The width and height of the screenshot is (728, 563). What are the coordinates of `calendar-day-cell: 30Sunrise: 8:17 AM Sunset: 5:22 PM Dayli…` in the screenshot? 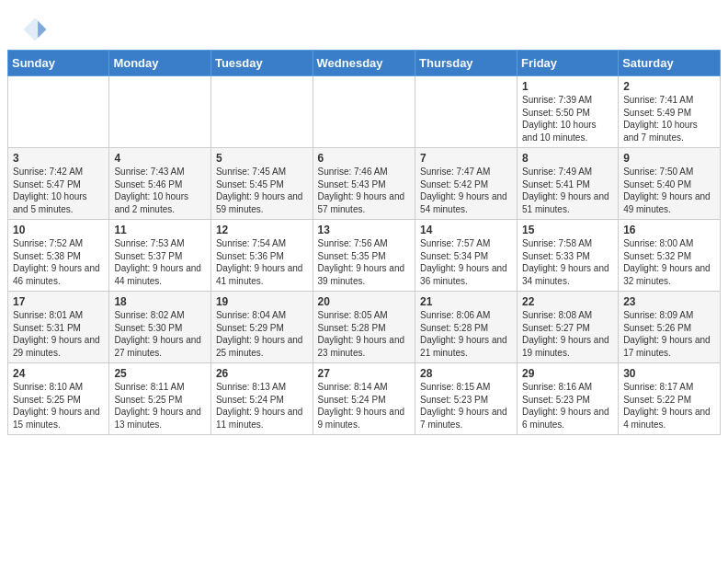 It's located at (669, 399).